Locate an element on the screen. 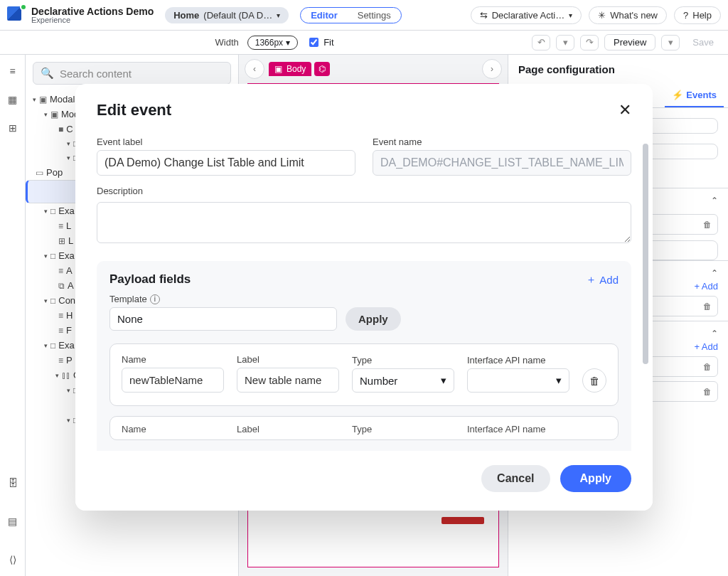  info-icon: i is located at coordinates (155, 299).